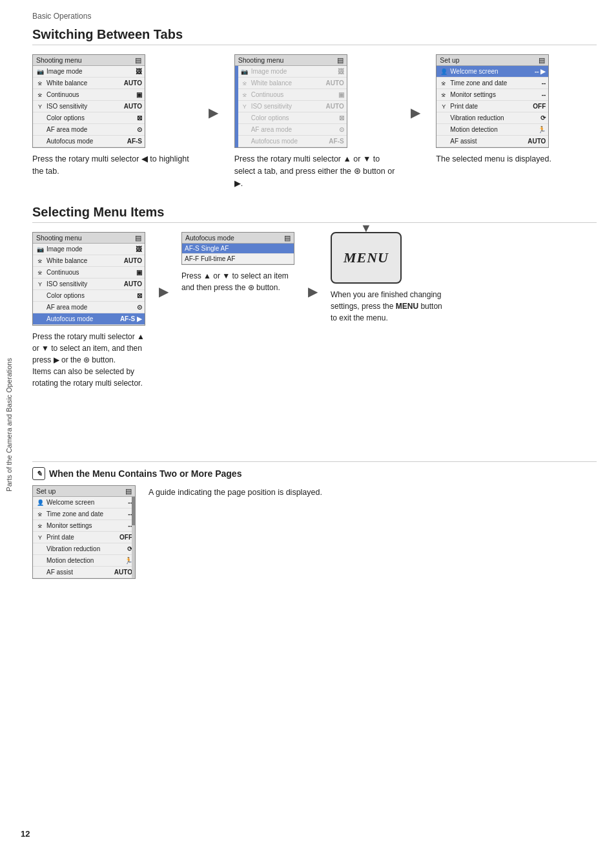  Describe the element at coordinates (261, 60) in the screenshot. I see `menu2-header-title: Shooting menu` at that location.